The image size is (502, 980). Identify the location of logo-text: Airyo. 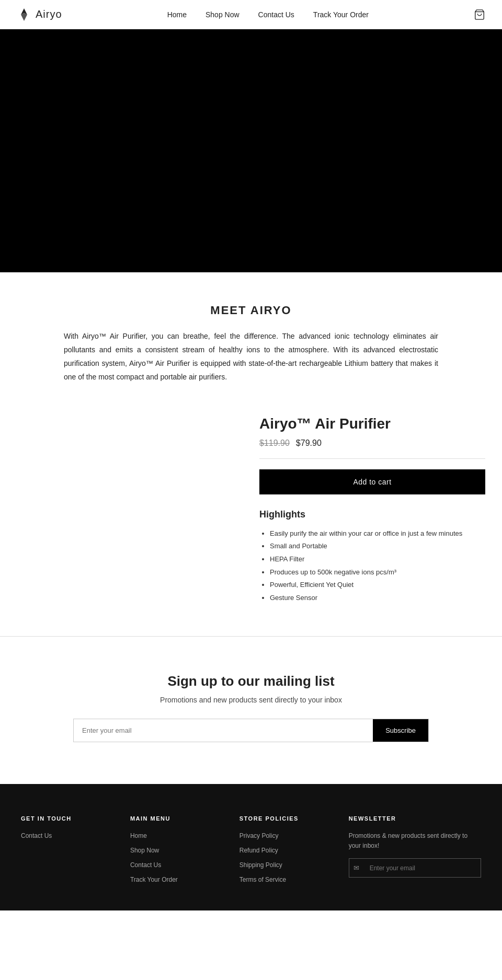
(49, 15).